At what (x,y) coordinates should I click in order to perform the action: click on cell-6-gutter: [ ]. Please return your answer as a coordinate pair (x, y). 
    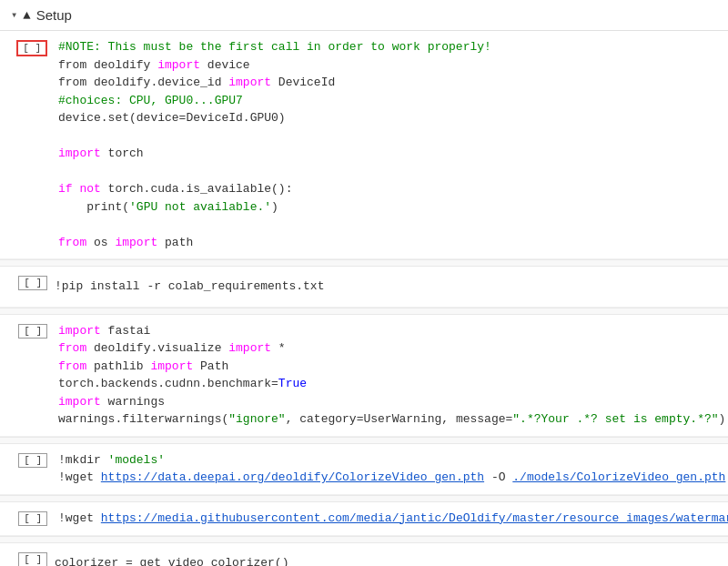
    Looking at the image, I should click on (27, 557).